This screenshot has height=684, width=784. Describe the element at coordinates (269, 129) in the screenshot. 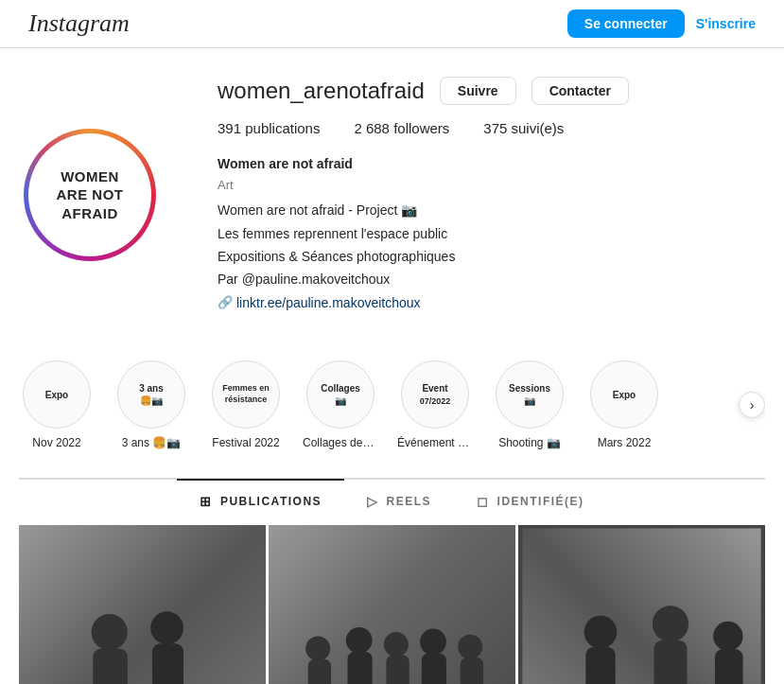

I see `publications-stat: 391 publications` at that location.